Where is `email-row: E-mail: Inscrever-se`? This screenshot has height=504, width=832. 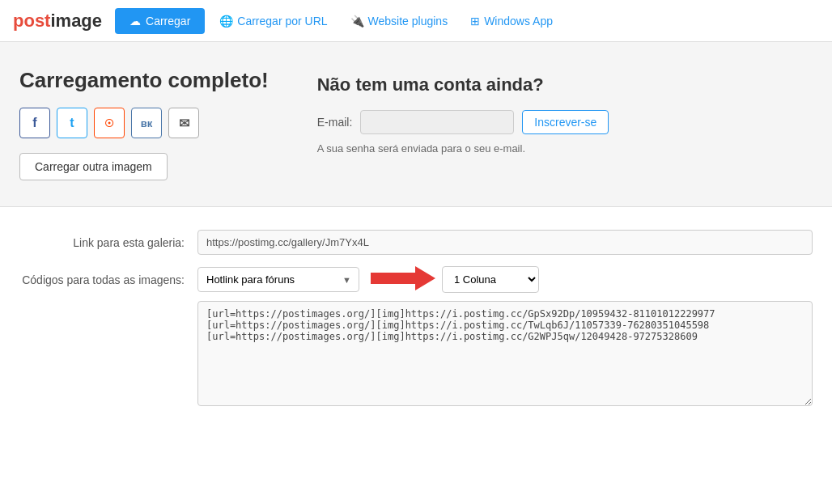
email-row: E-mail: Inscrever-se is located at coordinates (565, 122).